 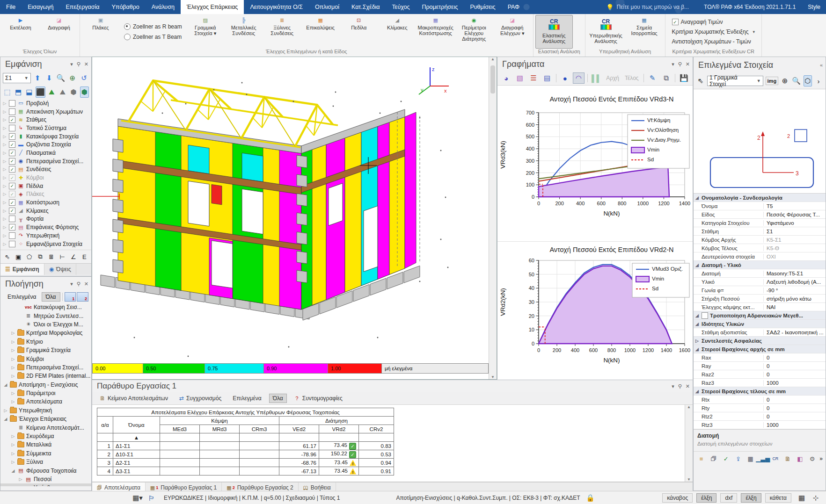 I want to click on copy-icon: ⧉, so click(x=666, y=78).